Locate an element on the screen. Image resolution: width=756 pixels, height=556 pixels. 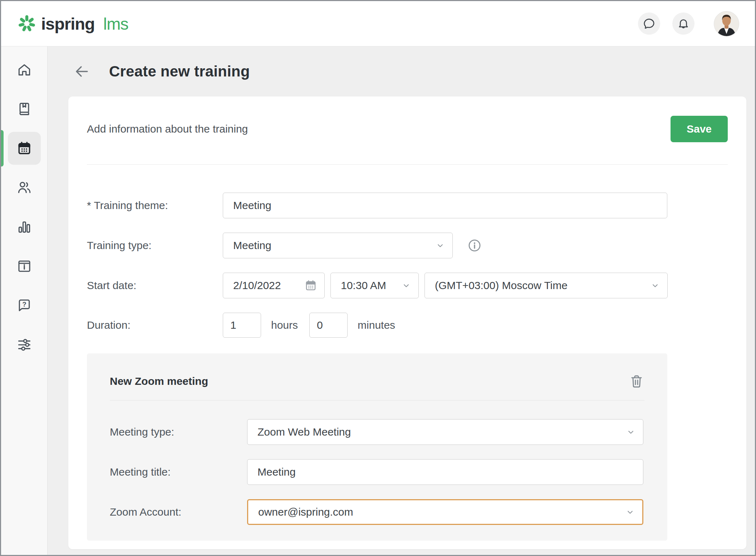
book-icon is located at coordinates (24, 109).